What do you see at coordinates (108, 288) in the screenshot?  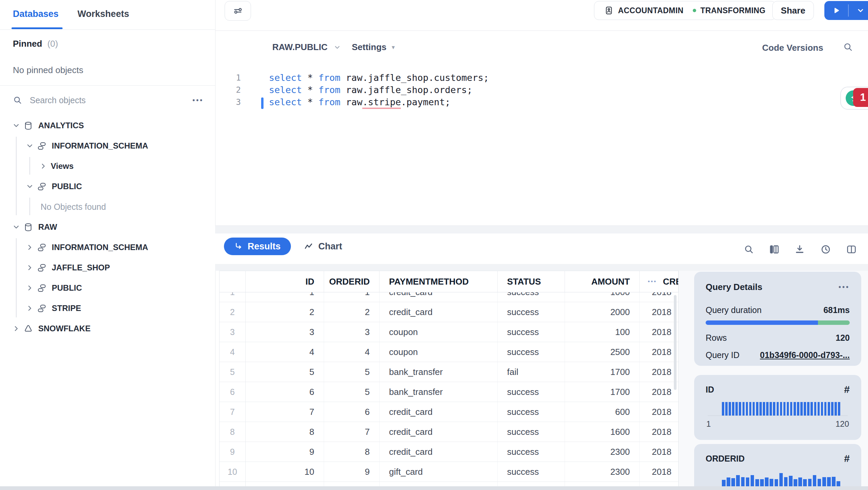 I see `sidebar-item-public: PUBLIC` at bounding box center [108, 288].